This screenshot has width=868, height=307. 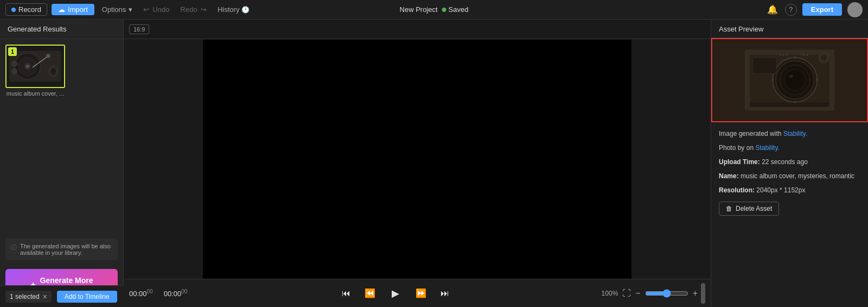 I want to click on delete-asset-button: 🗑 Delete Asset, so click(x=749, y=209).